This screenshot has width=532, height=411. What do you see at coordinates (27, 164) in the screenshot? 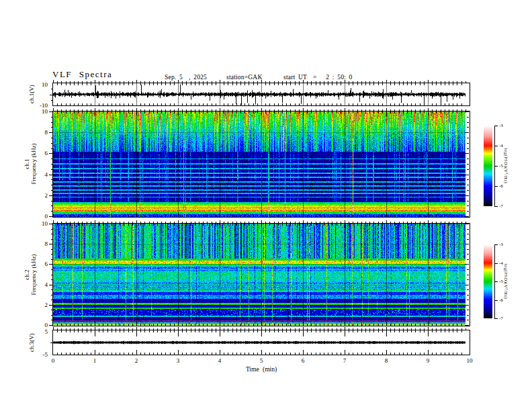
I see `y-axis-label-ch1-frequency-line1: ch.1` at bounding box center [27, 164].